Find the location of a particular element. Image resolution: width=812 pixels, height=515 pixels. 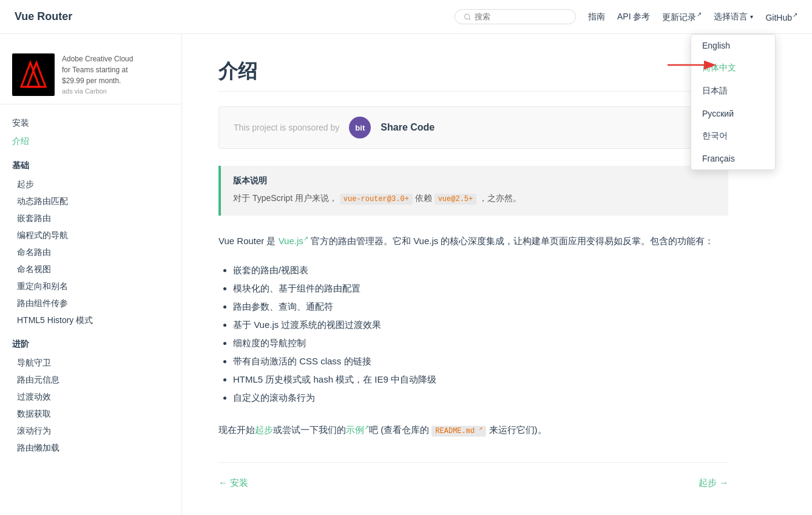

vuejs-link: Vue.js↗ is located at coordinates (294, 240).